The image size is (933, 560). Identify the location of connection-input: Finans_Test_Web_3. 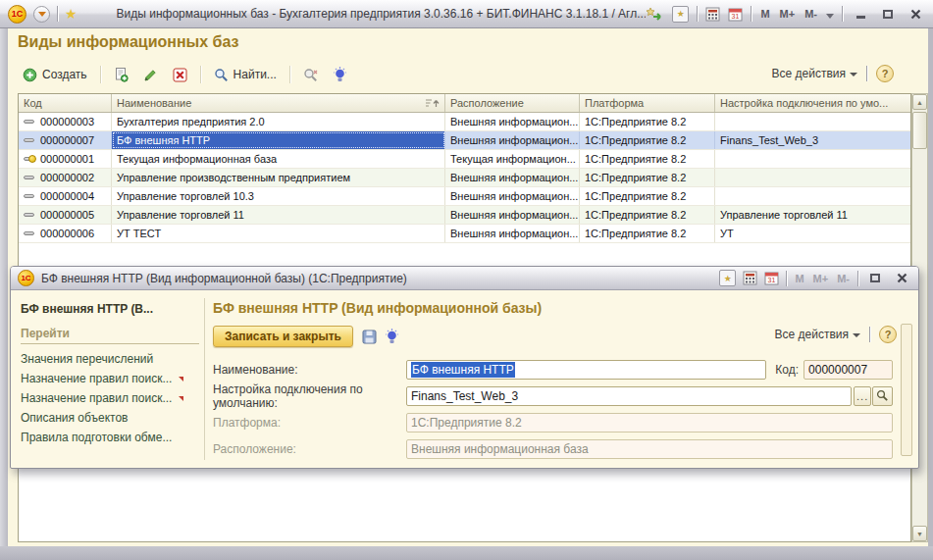
(629, 396).